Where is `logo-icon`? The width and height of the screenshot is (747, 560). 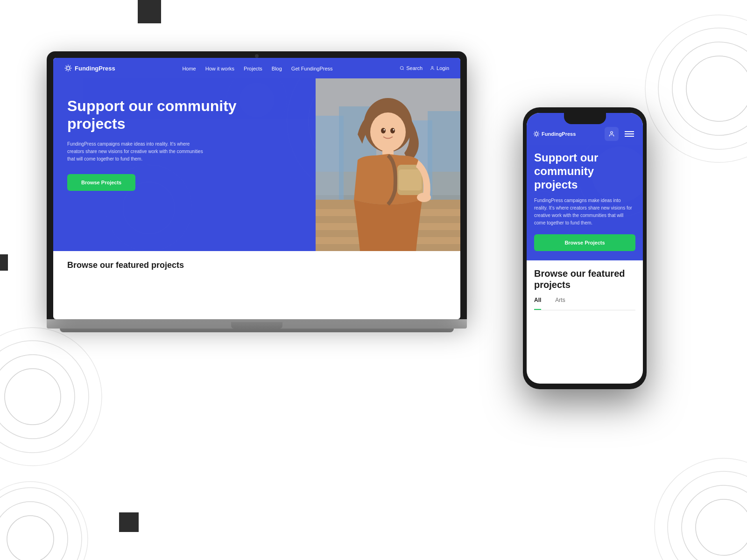 logo-icon is located at coordinates (68, 68).